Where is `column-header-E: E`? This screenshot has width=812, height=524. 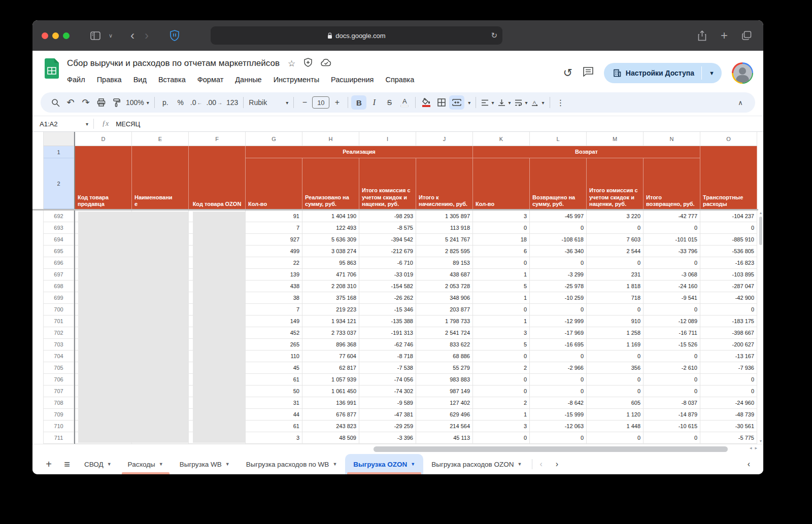 column-header-E: E is located at coordinates (160, 139).